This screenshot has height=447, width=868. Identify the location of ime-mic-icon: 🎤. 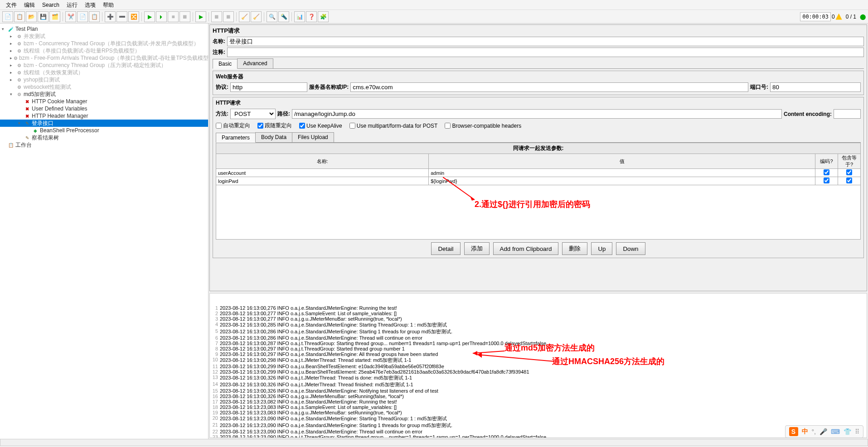
(823, 432).